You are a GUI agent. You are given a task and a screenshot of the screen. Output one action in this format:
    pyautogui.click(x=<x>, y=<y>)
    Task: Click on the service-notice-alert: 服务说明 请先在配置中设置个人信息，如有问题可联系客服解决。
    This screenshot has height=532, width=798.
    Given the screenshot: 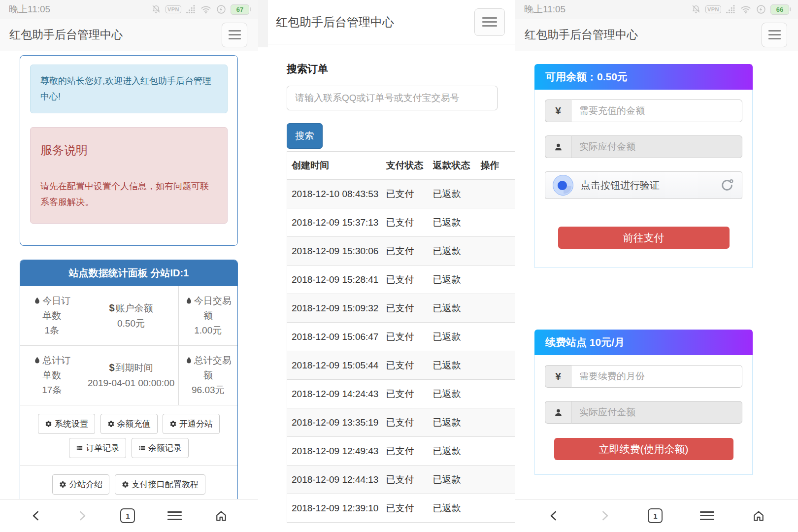 What is the action you would take?
    pyautogui.click(x=129, y=175)
    